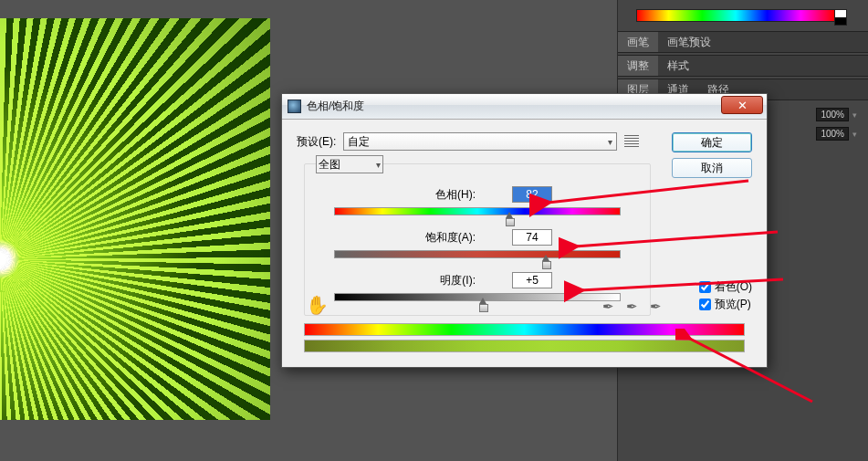  Describe the element at coordinates (439, 281) in the screenshot. I see `lightness-label: 明度(I):` at that location.